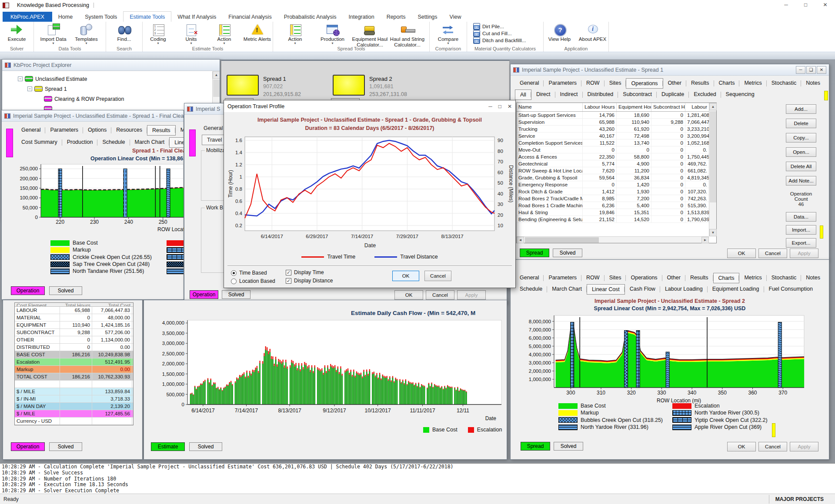 This screenshot has height=504, width=835. I want to click on ribbon-tab: Reports, so click(396, 17).